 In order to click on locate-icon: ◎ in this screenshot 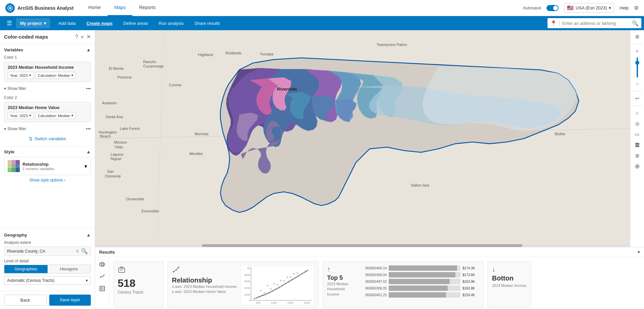, I will do `click(637, 123)`.